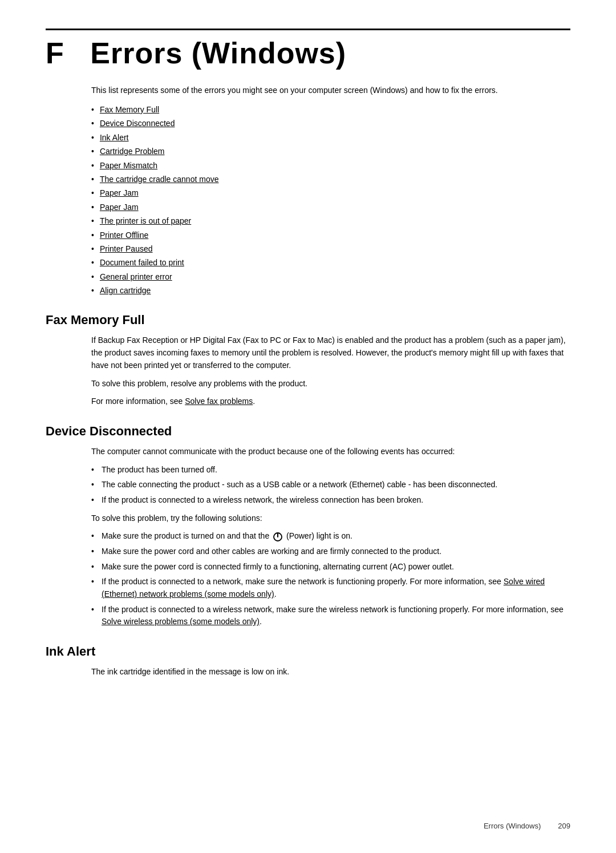 The width and height of the screenshot is (616, 853). I want to click on chapter-title-text: Errors (Windows), so click(218, 53).